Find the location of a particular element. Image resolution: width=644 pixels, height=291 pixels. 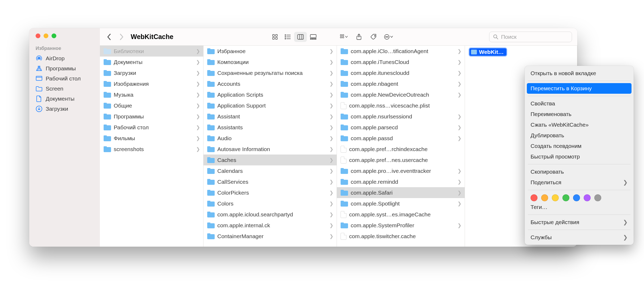

sidebar-item: Загрузки is located at coordinates (65, 109).